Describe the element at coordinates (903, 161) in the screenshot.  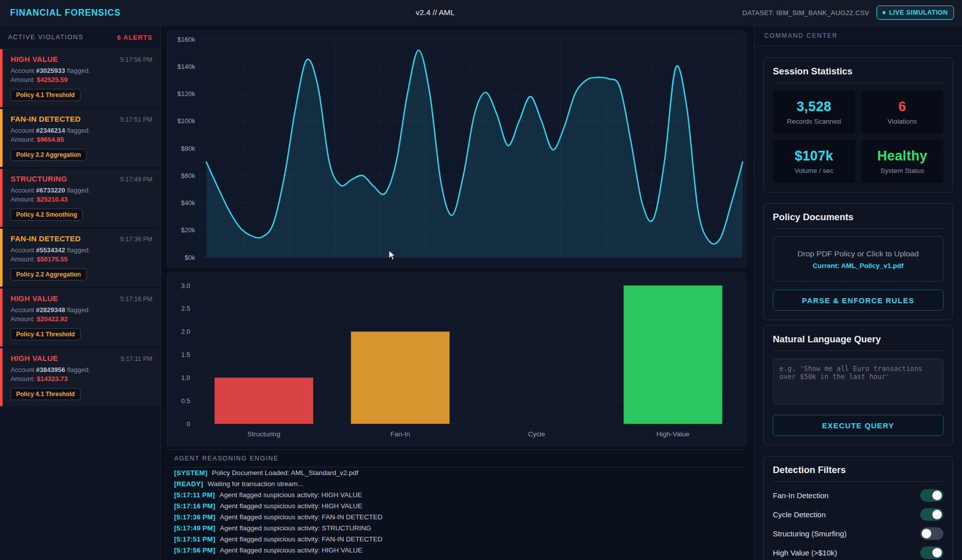
I see `stat-box: HealthySystem Status` at that location.